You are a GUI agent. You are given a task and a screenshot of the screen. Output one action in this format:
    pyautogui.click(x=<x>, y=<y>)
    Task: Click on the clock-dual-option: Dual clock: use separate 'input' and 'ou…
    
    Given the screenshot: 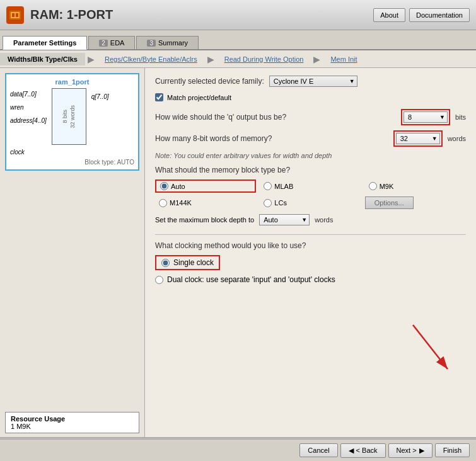 What is the action you would take?
    pyautogui.click(x=310, y=280)
    